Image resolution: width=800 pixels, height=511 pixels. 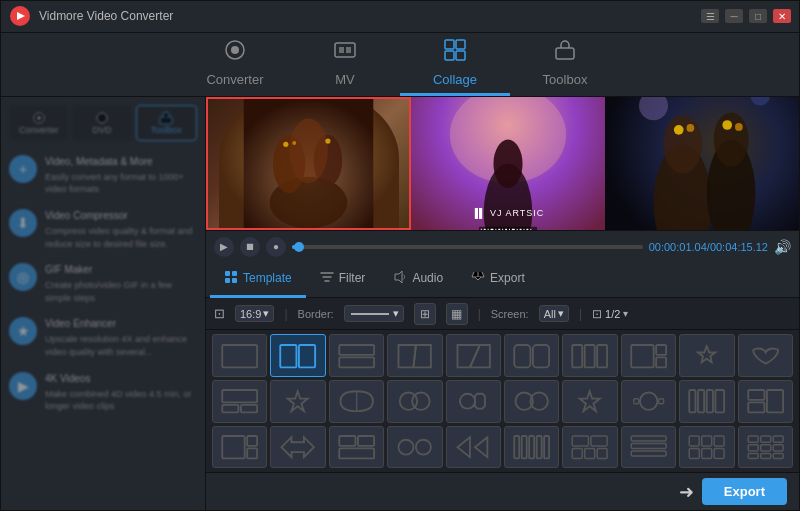 What do you see at coordinates (782, 247) in the screenshot?
I see `volume-icon: 🔊` at bounding box center [782, 247].